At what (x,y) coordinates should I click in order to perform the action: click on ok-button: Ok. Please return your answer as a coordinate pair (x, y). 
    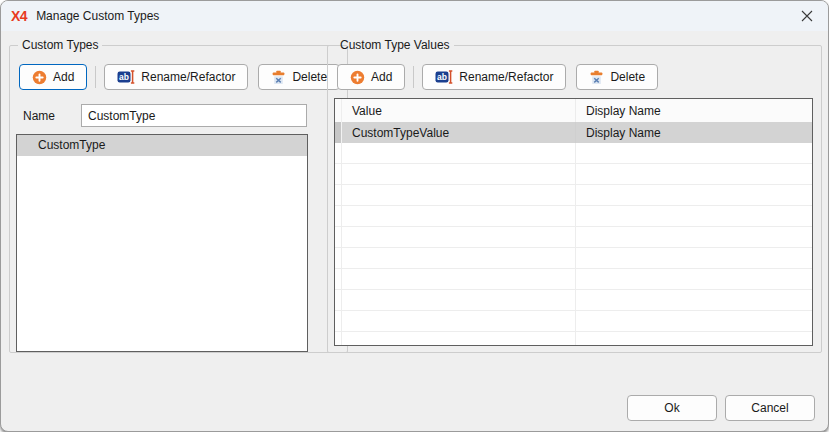
    Looking at the image, I should click on (672, 408).